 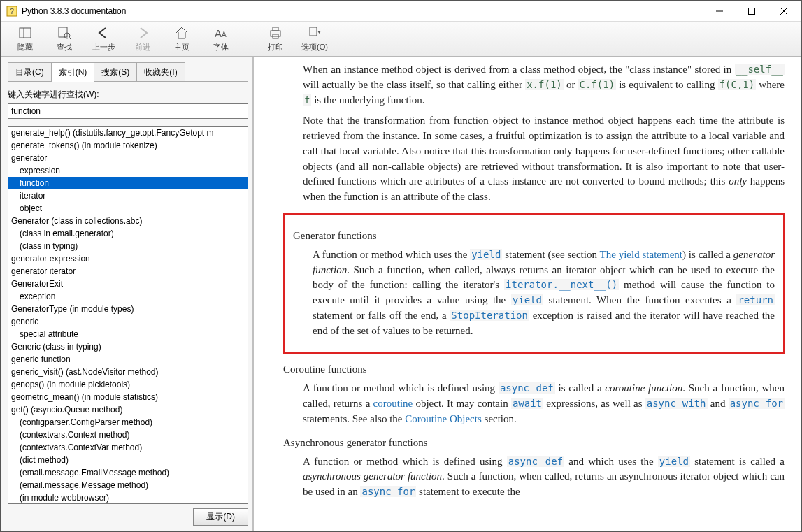 I want to click on index-search-label: 键入关键字进行查找(W):, so click(x=128, y=95).